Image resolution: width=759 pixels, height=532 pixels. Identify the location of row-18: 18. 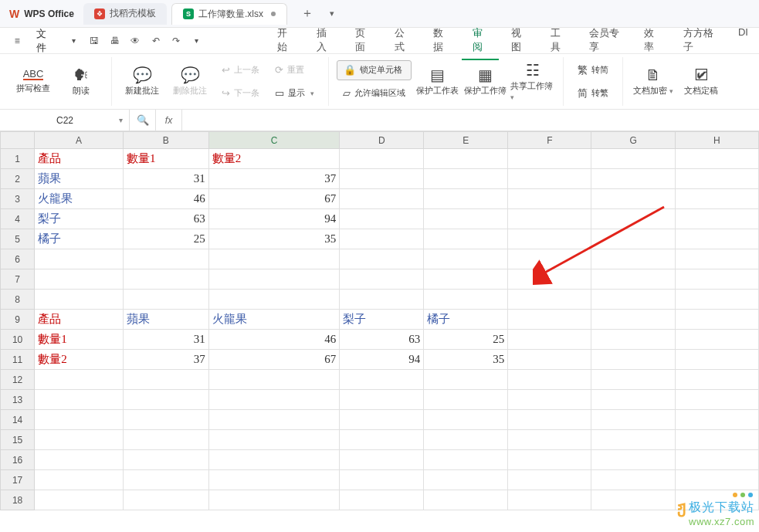
(18, 500).